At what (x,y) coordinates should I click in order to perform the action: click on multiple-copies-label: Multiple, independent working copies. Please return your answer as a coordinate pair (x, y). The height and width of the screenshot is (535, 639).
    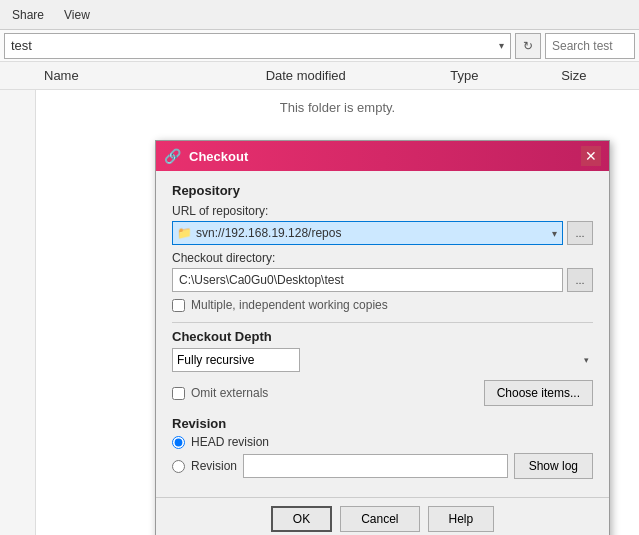
    Looking at the image, I should click on (290, 305).